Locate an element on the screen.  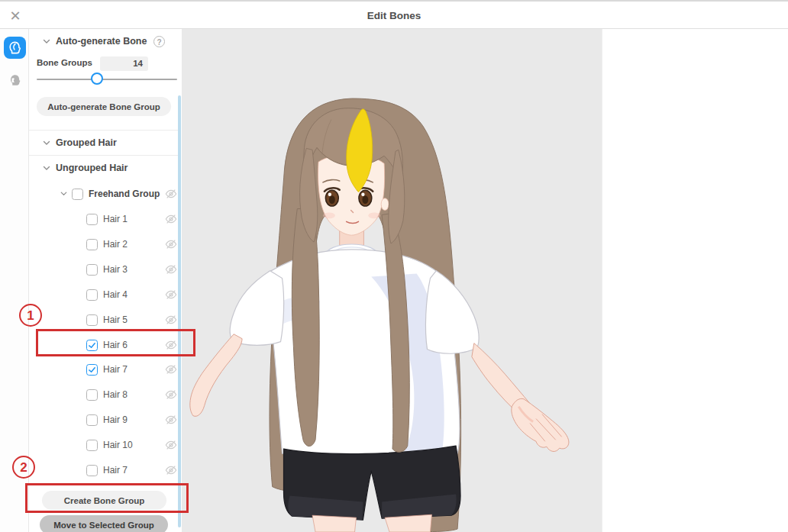
hair-item-row: Hair 8 is located at coordinates (133, 395).